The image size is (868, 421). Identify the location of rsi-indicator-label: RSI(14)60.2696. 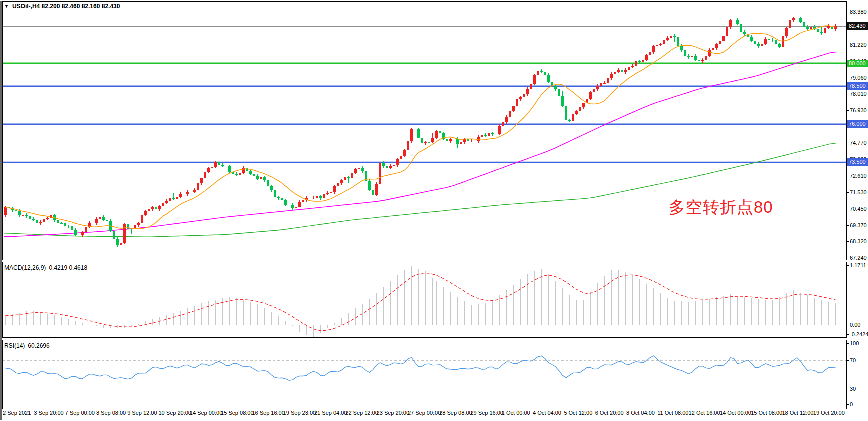
(27, 346).